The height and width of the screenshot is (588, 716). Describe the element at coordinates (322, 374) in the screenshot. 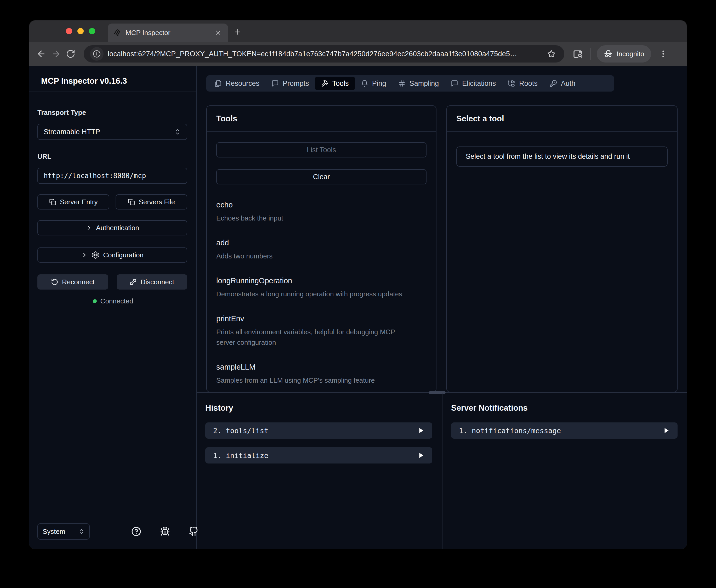

I see `tool-list-item: sampleLLM Samples from an LLM using MCP'…` at that location.